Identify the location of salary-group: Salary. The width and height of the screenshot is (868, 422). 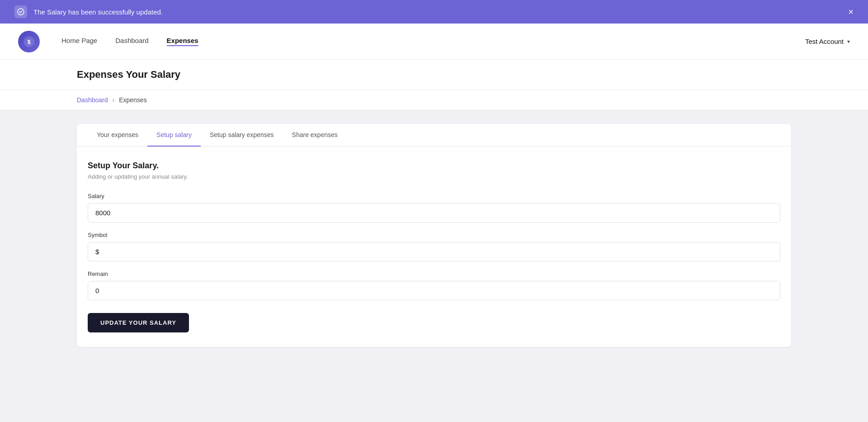
(434, 208).